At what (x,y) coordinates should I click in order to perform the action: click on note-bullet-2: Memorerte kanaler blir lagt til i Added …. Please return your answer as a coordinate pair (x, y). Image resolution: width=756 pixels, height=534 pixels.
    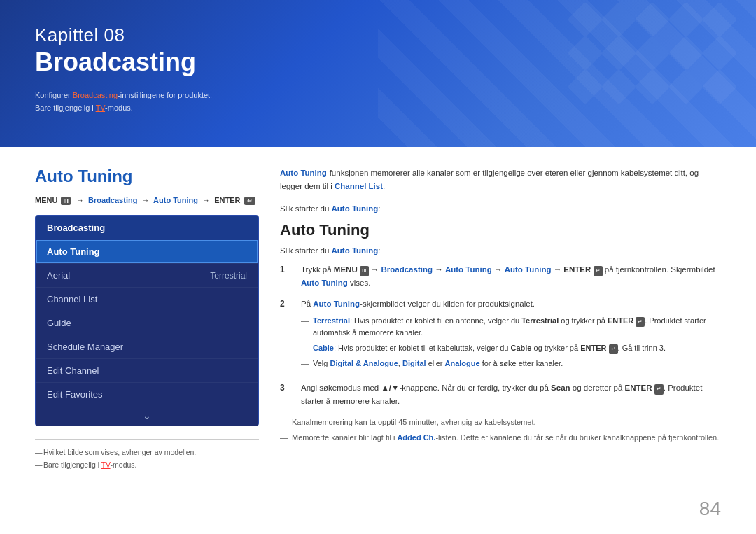
    Looking at the image, I should click on (500, 438).